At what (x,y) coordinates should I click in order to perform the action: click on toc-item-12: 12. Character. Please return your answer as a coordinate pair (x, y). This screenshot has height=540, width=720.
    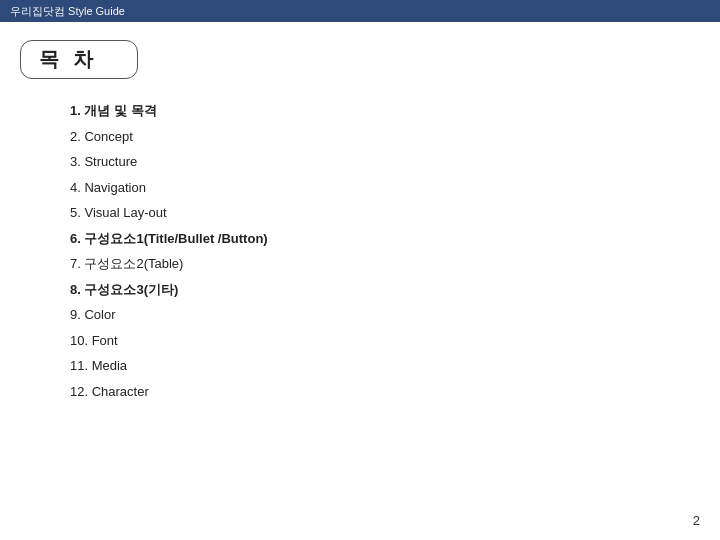
    Looking at the image, I should click on (385, 392).